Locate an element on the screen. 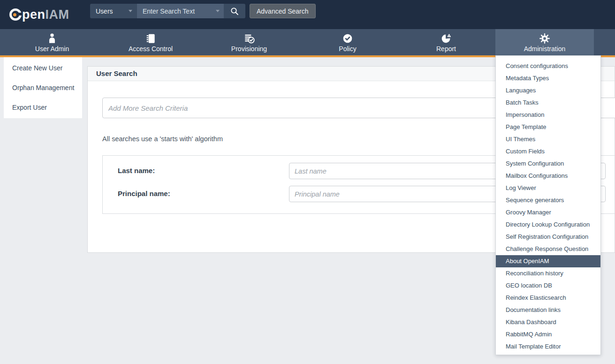 The height and width of the screenshot is (364, 615). tab-access-control: Access Control is located at coordinates (151, 42).